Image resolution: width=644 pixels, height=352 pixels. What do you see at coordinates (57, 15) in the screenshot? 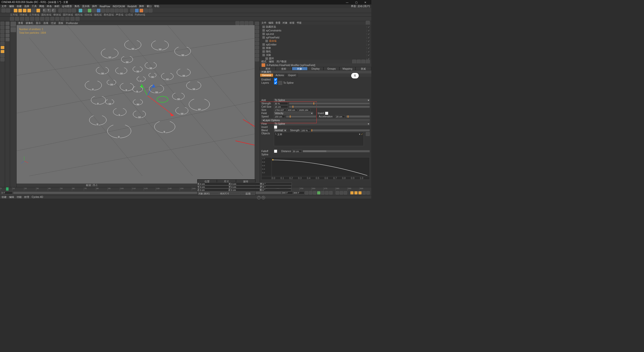
I see `shelf-item: 锥体域` at bounding box center [57, 15].